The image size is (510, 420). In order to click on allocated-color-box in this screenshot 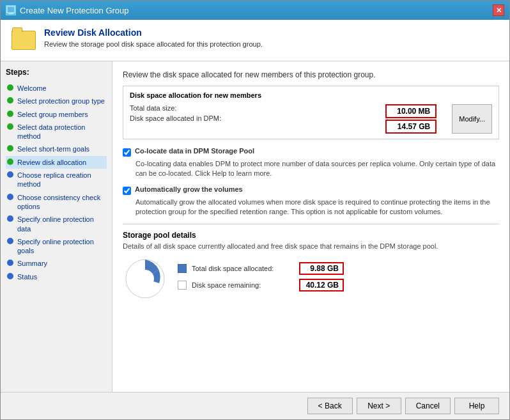, I will do `click(182, 268)`.